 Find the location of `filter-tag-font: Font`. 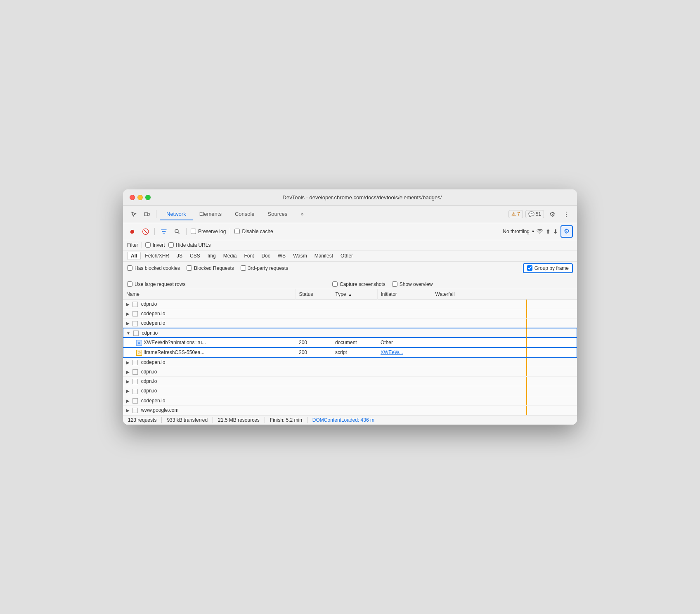

filter-tag-font: Font is located at coordinates (249, 256).